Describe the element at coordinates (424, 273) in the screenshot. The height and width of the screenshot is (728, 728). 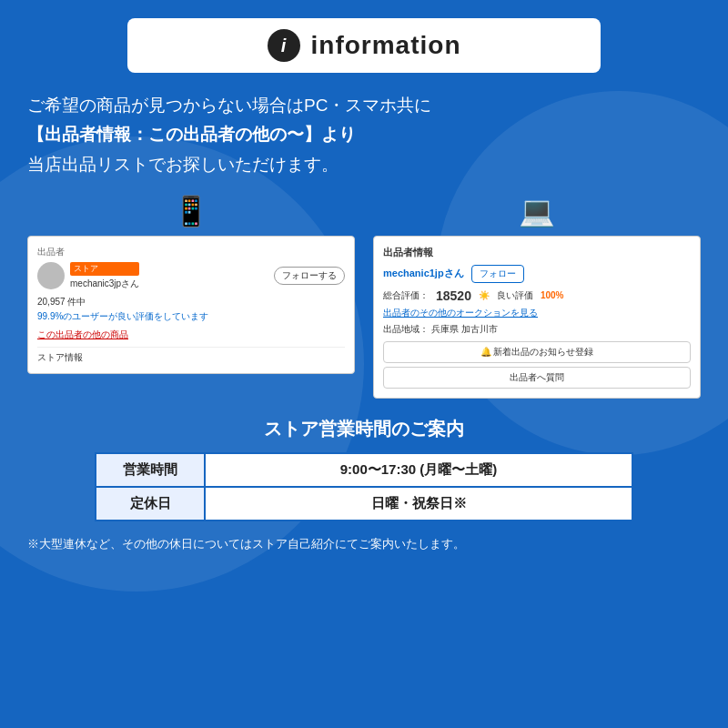
I see `right-seller-name: mechanic1jpさん` at that location.